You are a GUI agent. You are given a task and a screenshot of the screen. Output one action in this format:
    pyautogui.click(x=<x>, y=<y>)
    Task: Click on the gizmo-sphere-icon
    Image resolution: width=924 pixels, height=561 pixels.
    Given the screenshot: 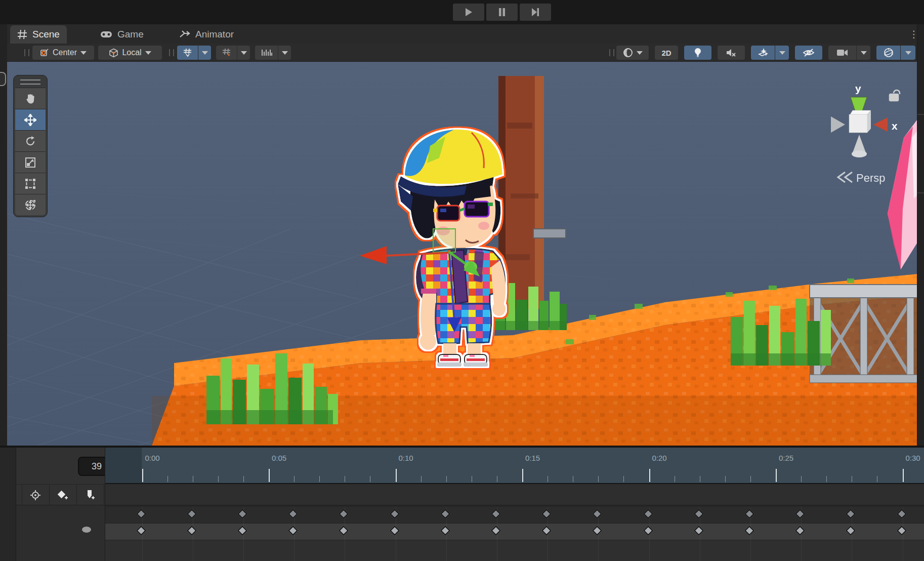 What is the action you would take?
    pyautogui.click(x=889, y=53)
    